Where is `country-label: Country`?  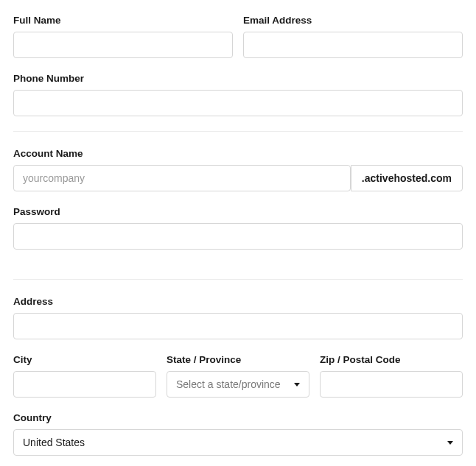 country-label: Country is located at coordinates (238, 418).